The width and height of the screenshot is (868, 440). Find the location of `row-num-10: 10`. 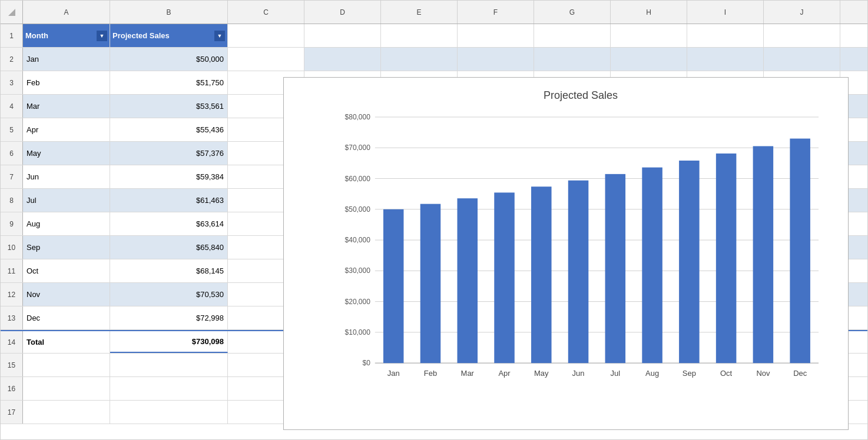

row-num-10: 10 is located at coordinates (12, 247).